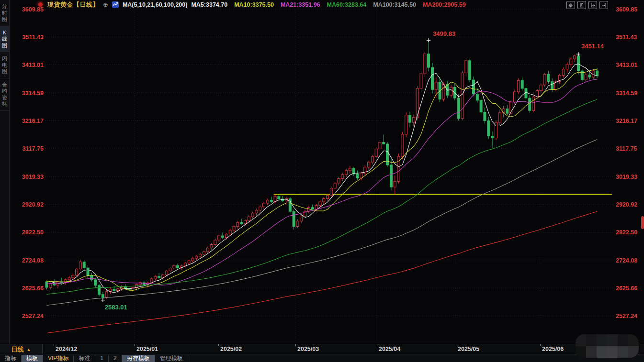  I want to click on mini-chart-icon, so click(115, 5).